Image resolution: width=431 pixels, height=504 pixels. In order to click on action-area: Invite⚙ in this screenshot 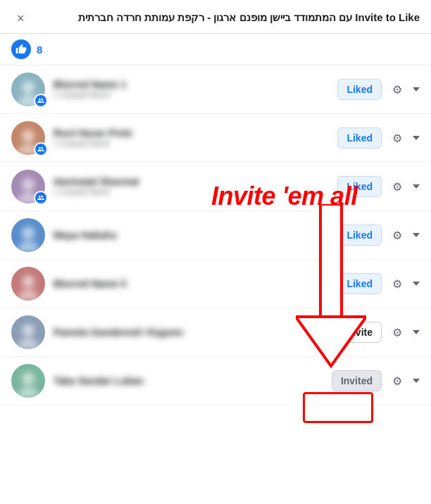, I will do `click(379, 332)`.